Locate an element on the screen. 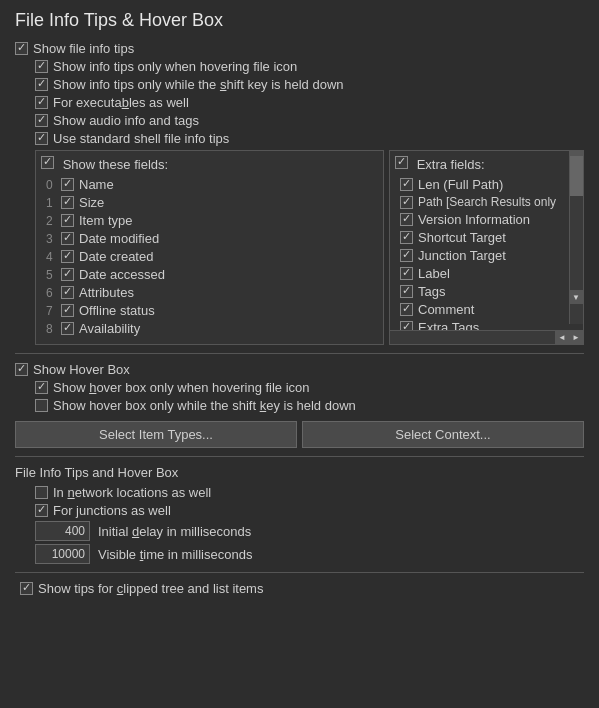 Image resolution: width=599 pixels, height=708 pixels. sub-option-0: Show info tips only when hovering file i… is located at coordinates (166, 66).